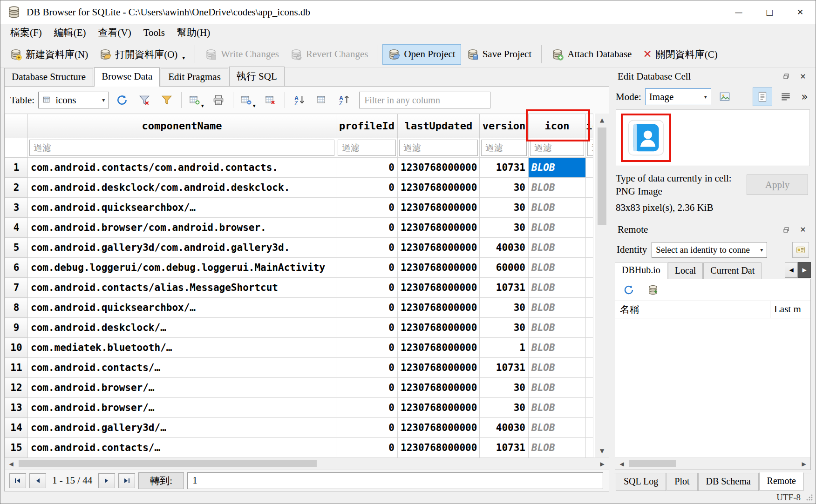 The height and width of the screenshot is (504, 816). I want to click on import-data-button, so click(725, 97).